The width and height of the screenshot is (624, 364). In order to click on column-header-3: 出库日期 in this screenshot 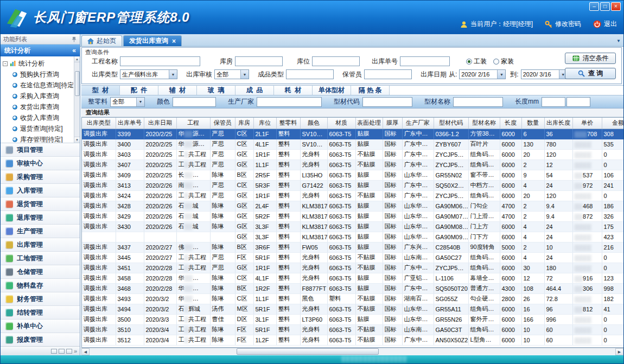, I will do `click(160, 123)`.